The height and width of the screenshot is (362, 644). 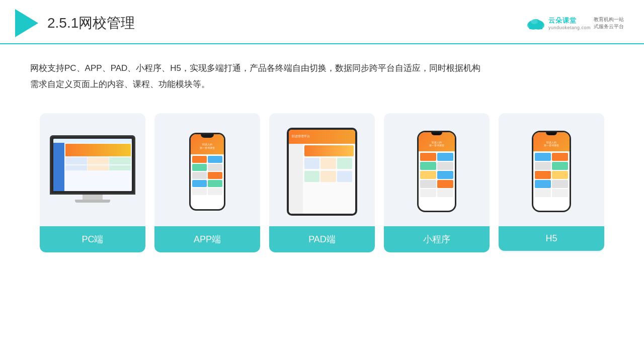 I want to click on logo-triangle-icon, so click(x=27, y=23).